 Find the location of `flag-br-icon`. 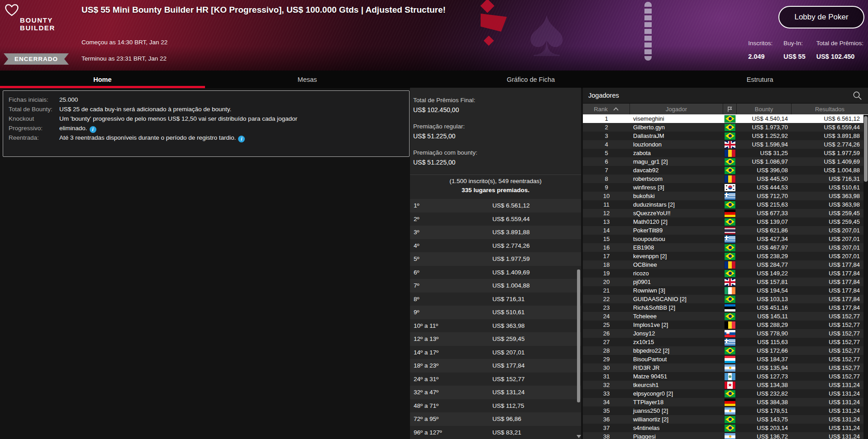

flag-br-icon is located at coordinates (730, 205).